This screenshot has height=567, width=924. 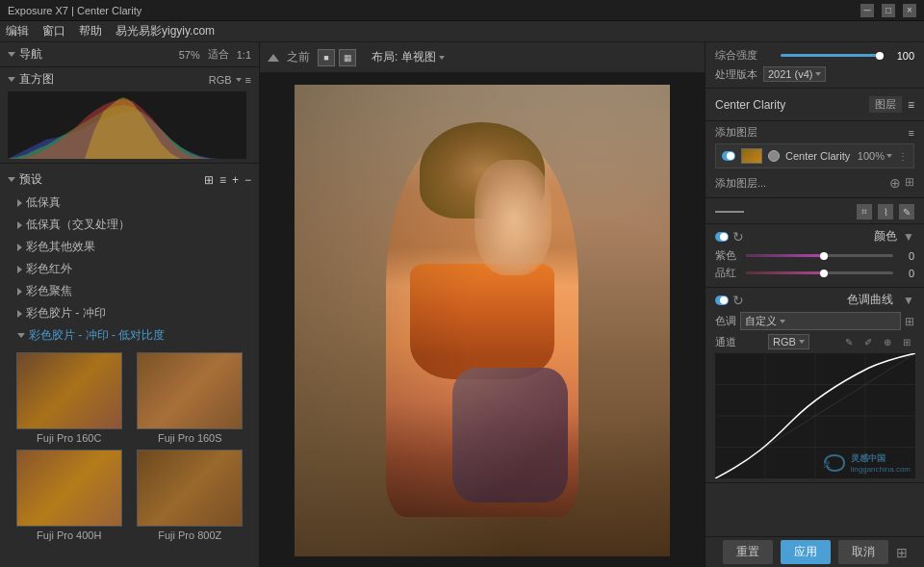 I want to click on layout-label: 布局: 单视图, so click(x=408, y=58).